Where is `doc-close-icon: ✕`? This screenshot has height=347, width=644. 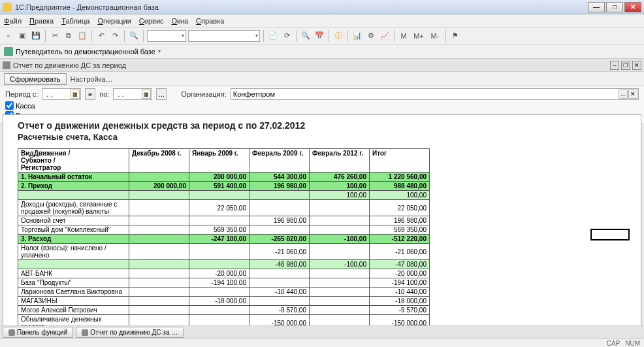 doc-close-icon: ✕ is located at coordinates (637, 65).